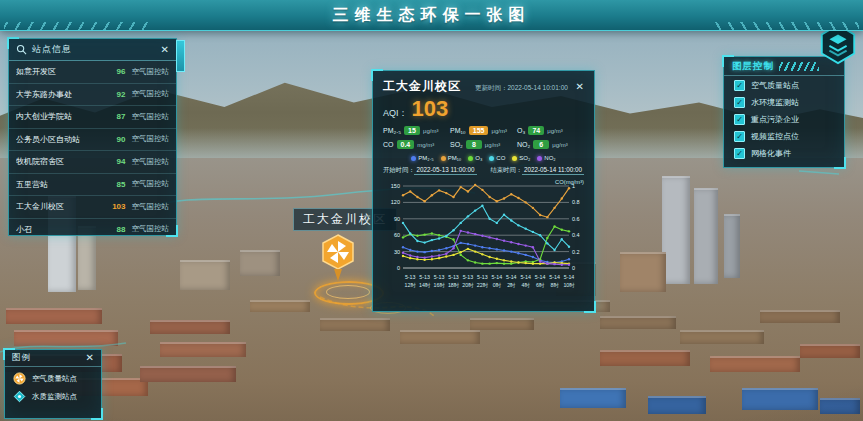 This screenshot has height=421, width=863. What do you see at coordinates (432, 16) in the screenshot?
I see `page-title: 三维生态环保一张图` at bounding box center [432, 16].